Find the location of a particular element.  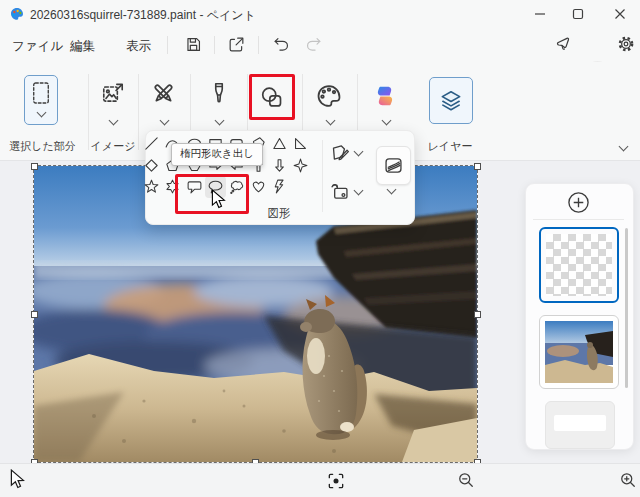

toolbar-separator is located at coordinates (138, 112).